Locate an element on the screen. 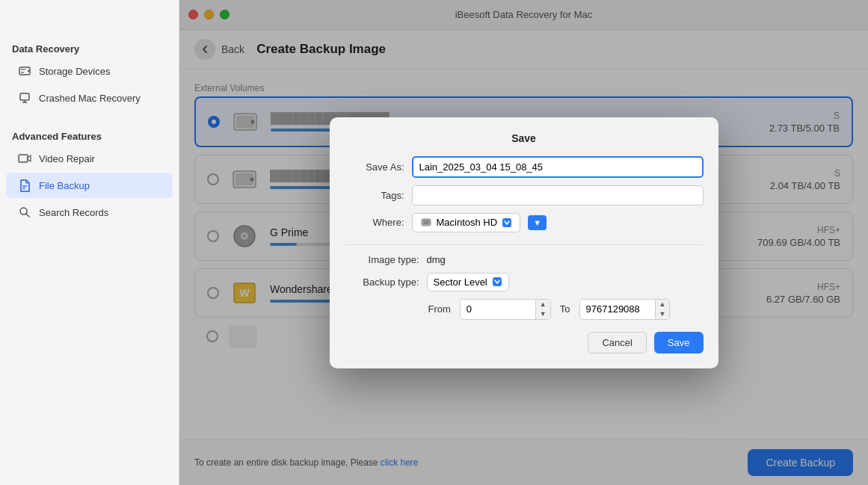  save-as-row: Save As: is located at coordinates (524, 167).